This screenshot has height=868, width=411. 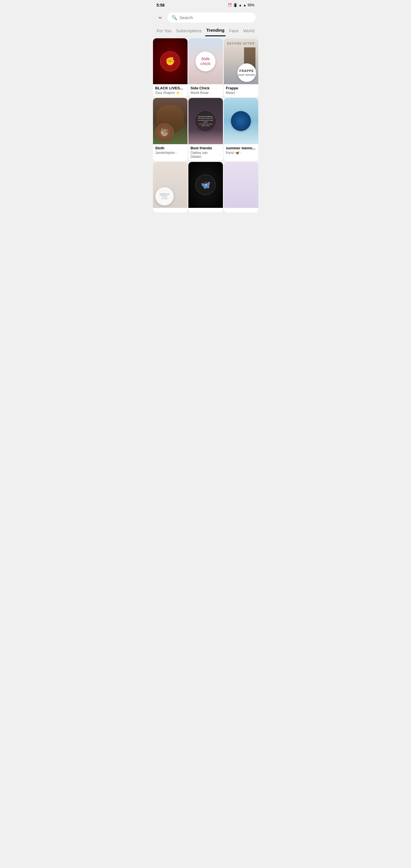 What do you see at coordinates (205, 5) in the screenshot?
I see `status-bar: 5:58 ⏰ 📳 ▲ ▲ 95%` at bounding box center [205, 5].